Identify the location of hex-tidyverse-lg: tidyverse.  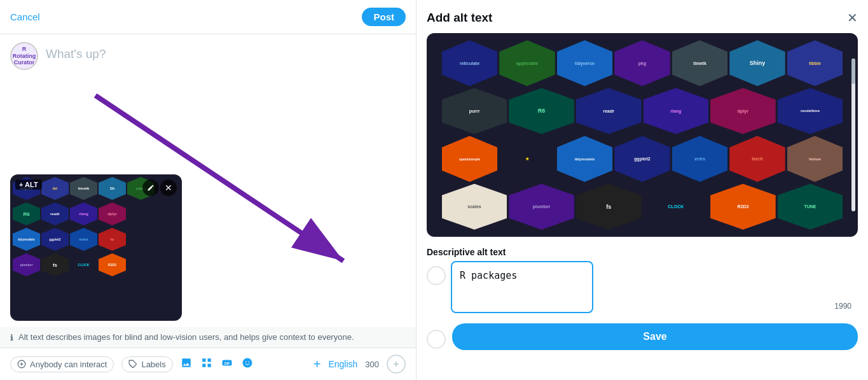
(585, 63).